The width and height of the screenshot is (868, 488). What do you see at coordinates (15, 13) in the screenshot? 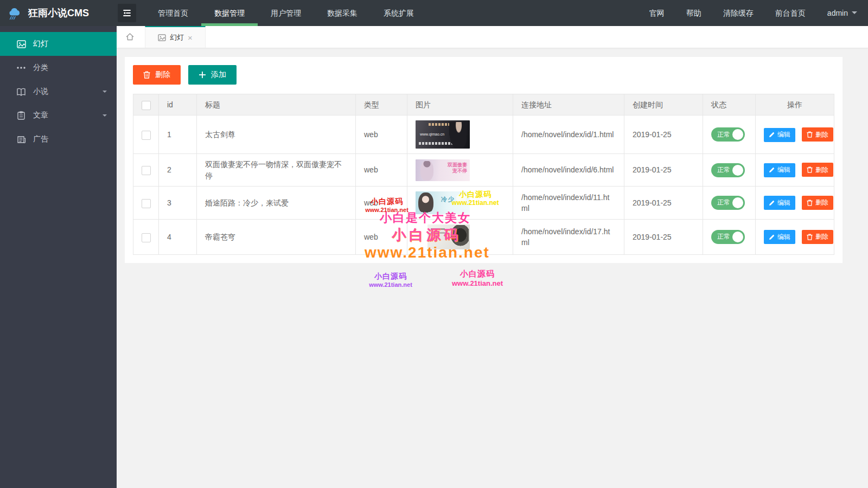
I see `rain-cloud-logo-icon` at bounding box center [15, 13].